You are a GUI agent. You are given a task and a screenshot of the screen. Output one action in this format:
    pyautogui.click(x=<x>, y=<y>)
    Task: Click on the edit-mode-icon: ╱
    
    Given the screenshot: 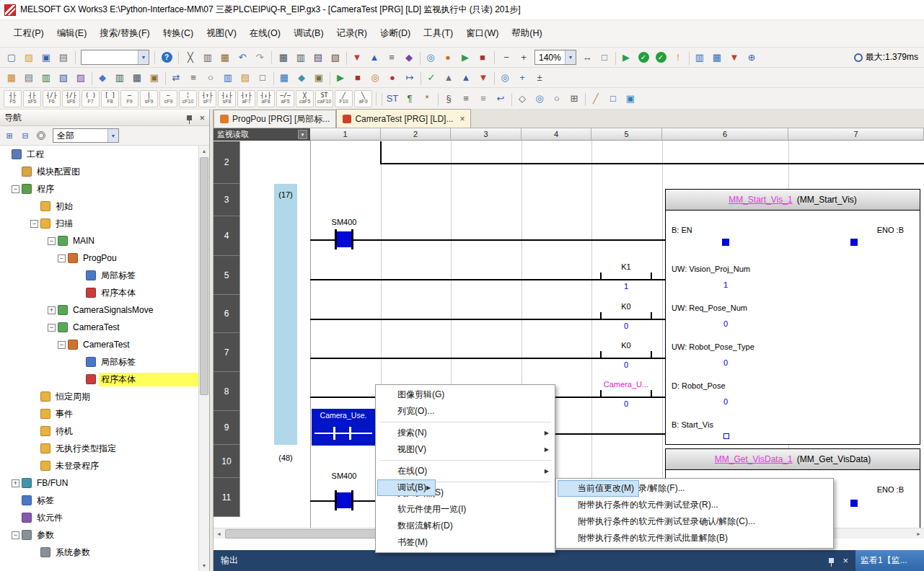 What is the action you would take?
    pyautogui.click(x=596, y=99)
    